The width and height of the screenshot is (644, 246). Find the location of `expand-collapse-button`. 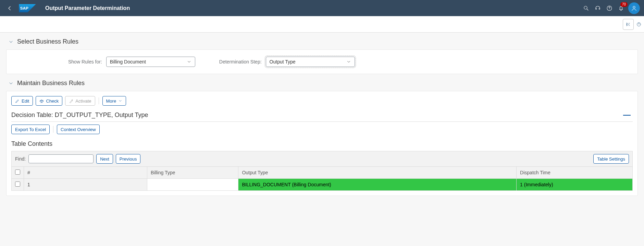

expand-collapse-button is located at coordinates (628, 24).